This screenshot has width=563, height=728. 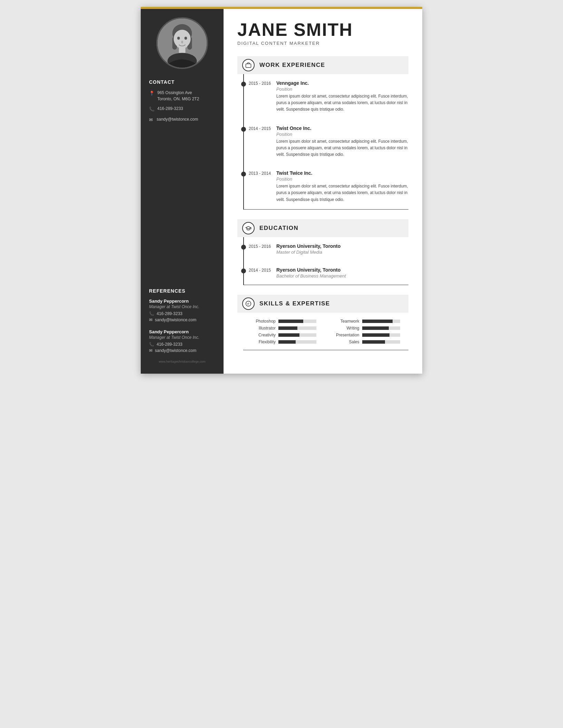 What do you see at coordinates (262, 321) in the screenshot?
I see `skill-name-photoshop: Photoshop` at bounding box center [262, 321].